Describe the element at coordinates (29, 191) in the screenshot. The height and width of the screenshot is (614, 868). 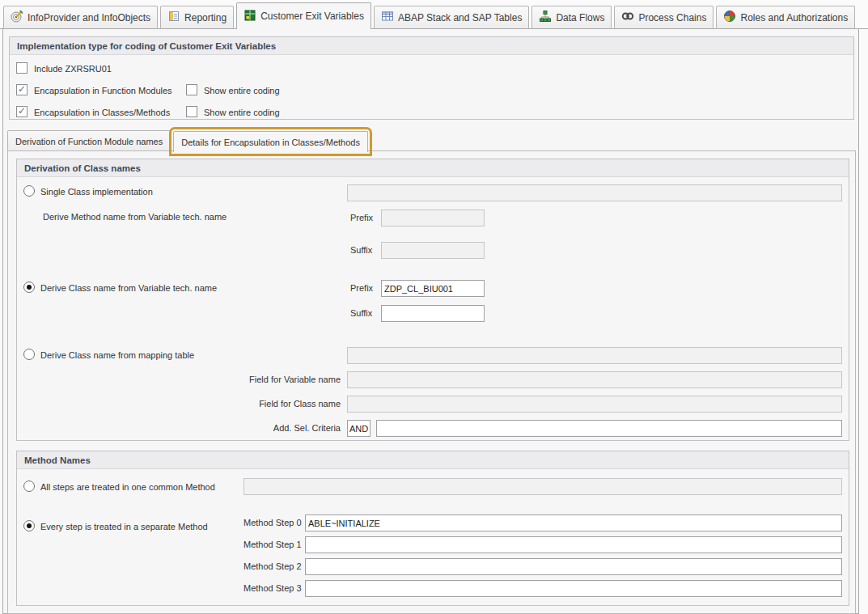
I see `single-class-radio` at that location.